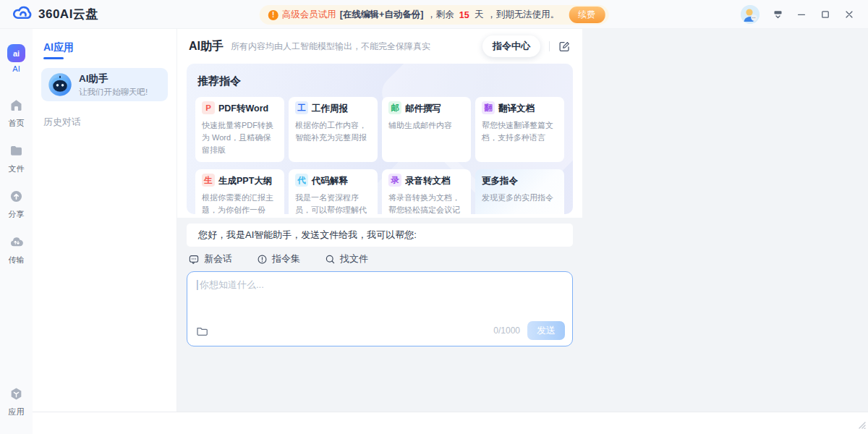  What do you see at coordinates (427, 129) in the screenshot?
I see `card-email-writing: 邮邮件撰写 辅助生成邮件内容` at bounding box center [427, 129].